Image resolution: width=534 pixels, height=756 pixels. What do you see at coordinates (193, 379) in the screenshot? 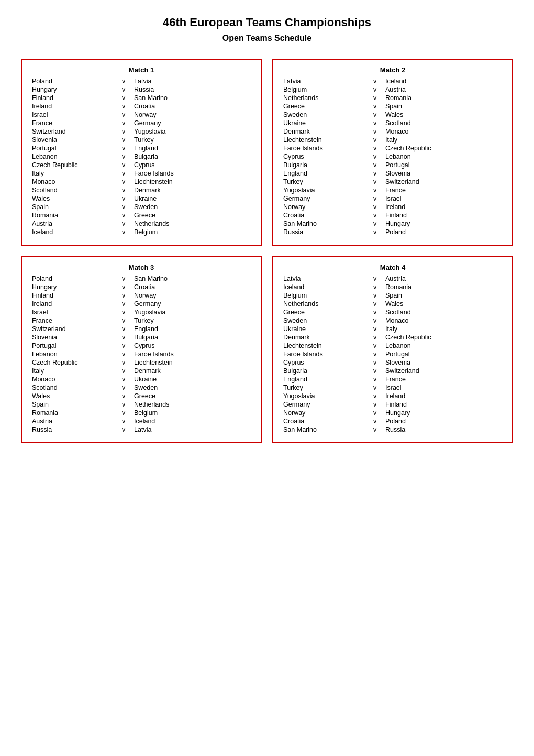
I see `team-away: Ukraine` at bounding box center [193, 379].